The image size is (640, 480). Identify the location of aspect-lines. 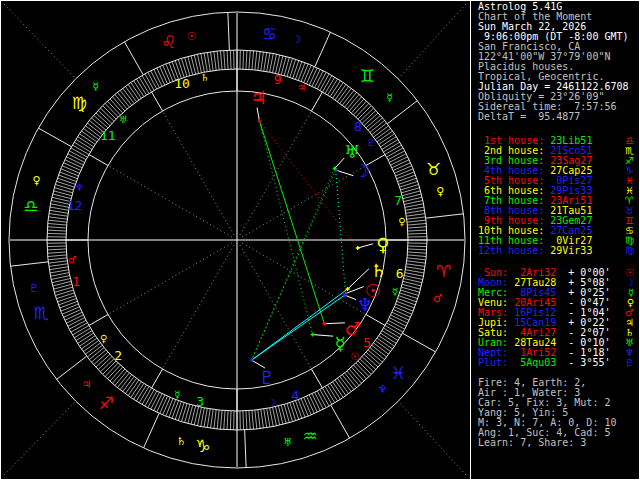
(305, 240).